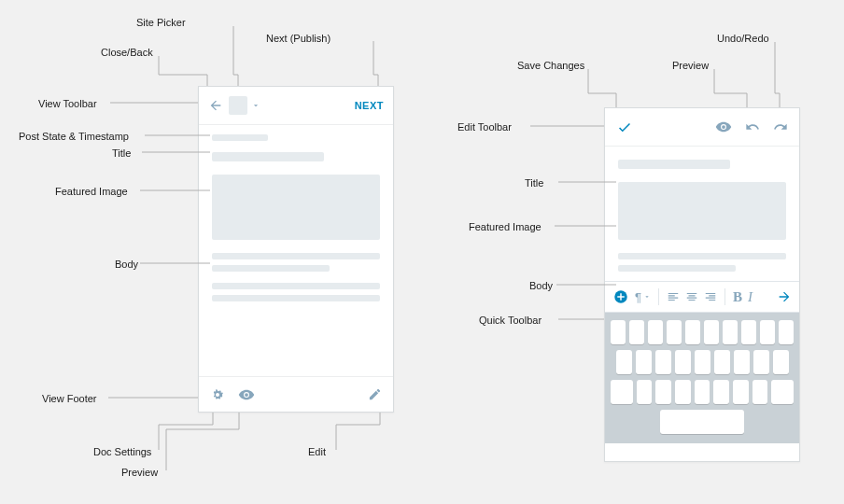 The image size is (844, 504). I want to click on post-state-placeholder, so click(240, 138).